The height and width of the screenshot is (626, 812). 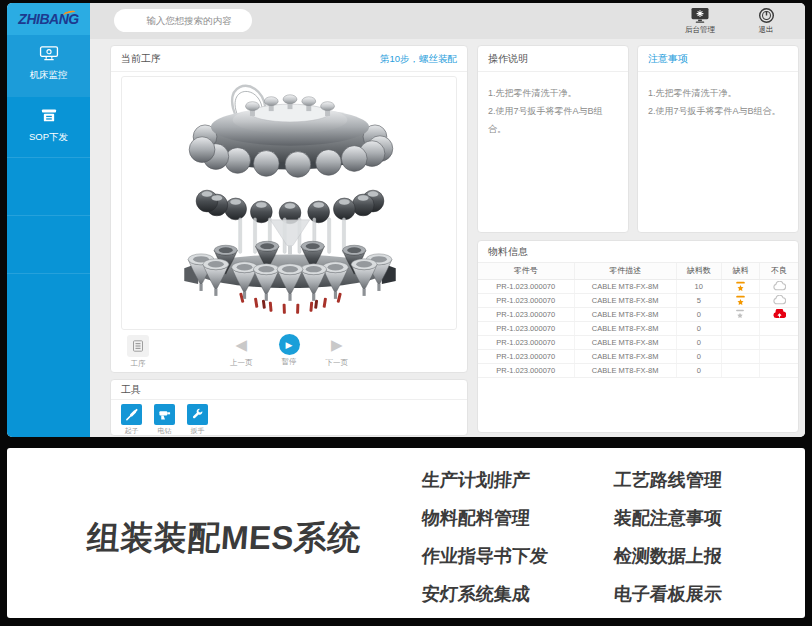 What do you see at coordinates (48, 236) in the screenshot?
I see `sidebar: 机床监控 SOP下发` at bounding box center [48, 236].